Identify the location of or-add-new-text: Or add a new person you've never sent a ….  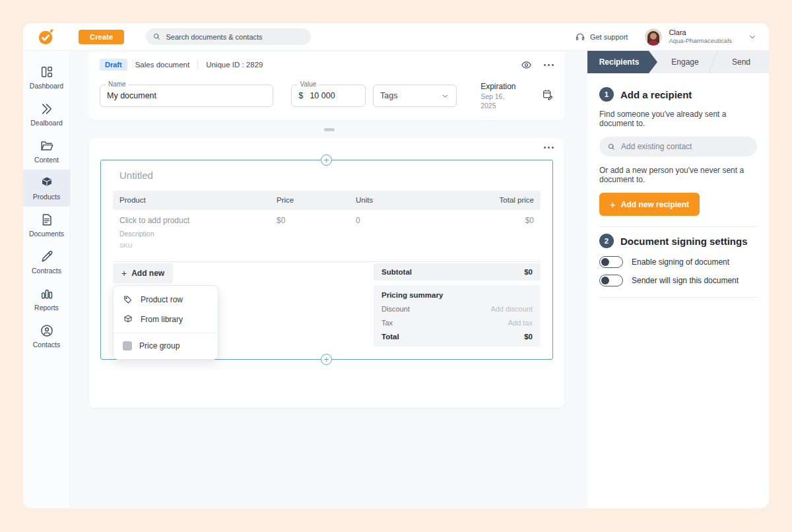
(678, 175).